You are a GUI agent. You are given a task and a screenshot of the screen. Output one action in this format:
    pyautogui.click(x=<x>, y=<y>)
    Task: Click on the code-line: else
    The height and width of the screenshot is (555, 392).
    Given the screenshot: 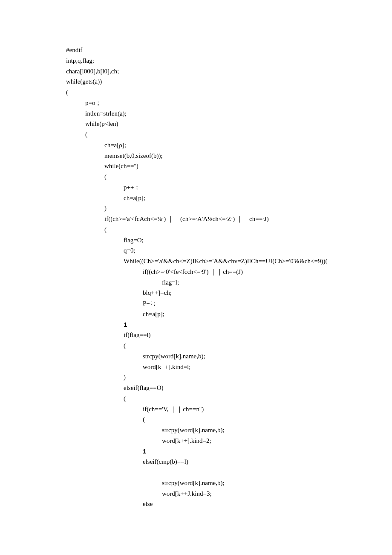 What is the action you would take?
    pyautogui.click(x=229, y=504)
    